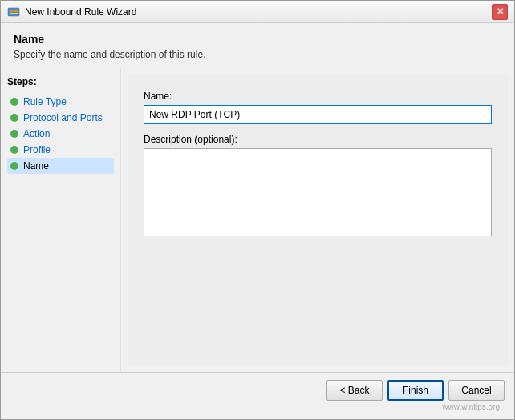 This screenshot has height=420, width=515. Describe the element at coordinates (258, 39) in the screenshot. I see `page-title: Name` at that location.